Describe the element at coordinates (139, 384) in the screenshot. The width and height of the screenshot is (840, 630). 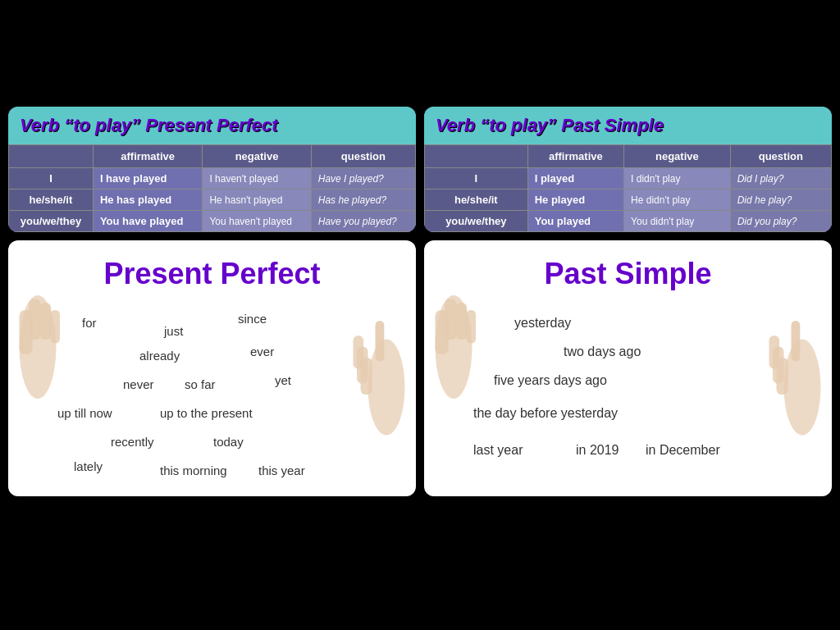
I see `keyword-item: never` at that location.